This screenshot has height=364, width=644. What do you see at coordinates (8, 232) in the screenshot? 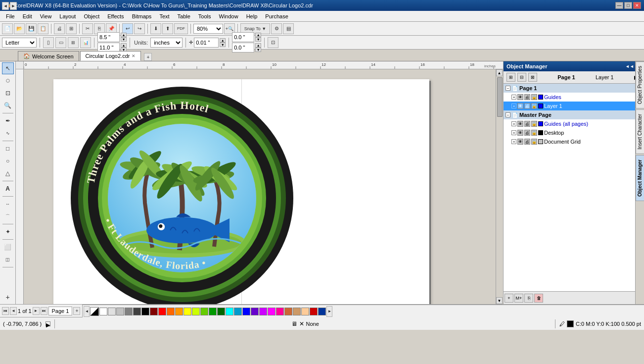
I see `eyedrop-tool: ✦` at bounding box center [8, 232].